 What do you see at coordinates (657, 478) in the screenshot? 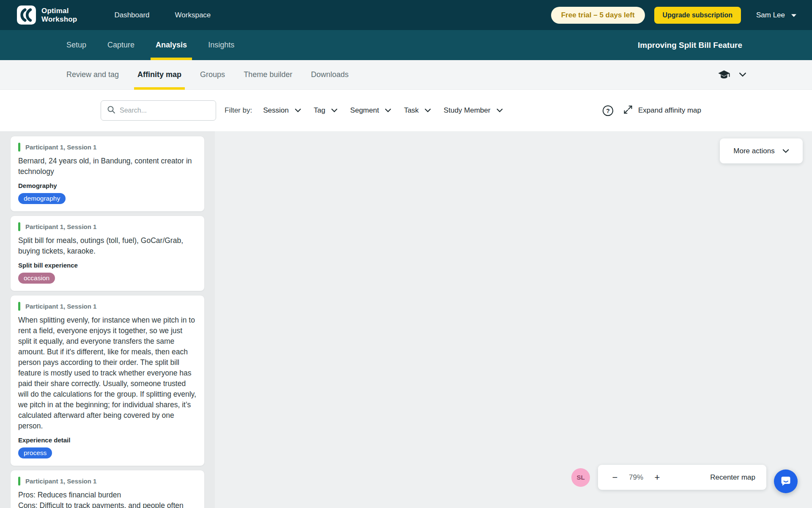
I see `zoom-in-button: +` at bounding box center [657, 478].